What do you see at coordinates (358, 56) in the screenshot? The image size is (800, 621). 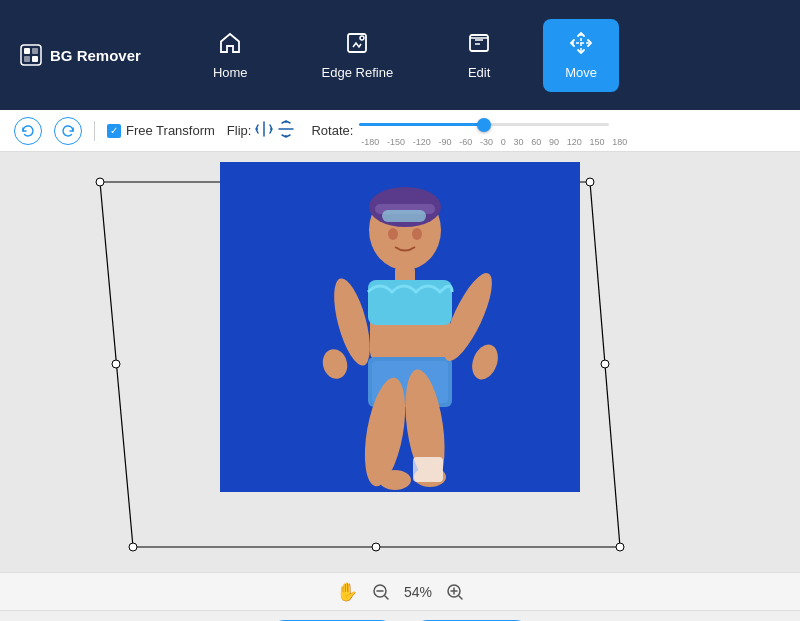 I see `nav-item-edge-refine: Edge Refine` at bounding box center [358, 56].